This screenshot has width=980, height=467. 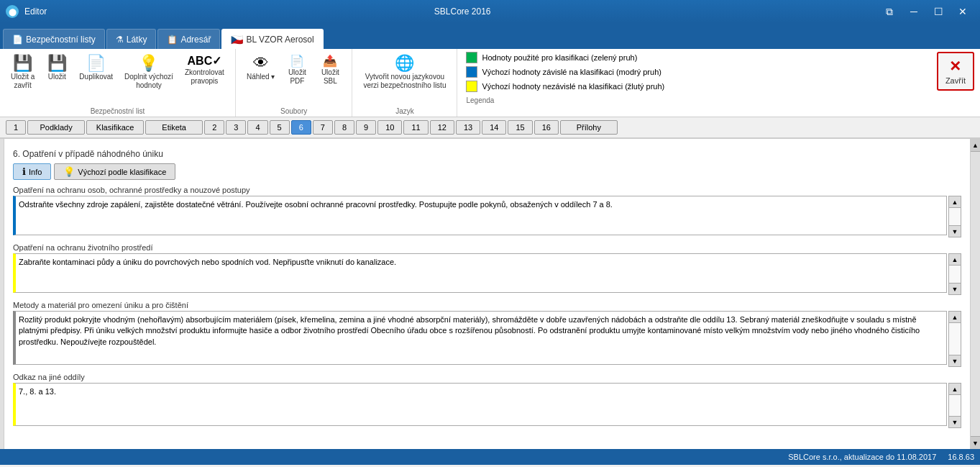 I want to click on ulozit-pdf-button: 📄 Uložit PDF, so click(x=297, y=71).